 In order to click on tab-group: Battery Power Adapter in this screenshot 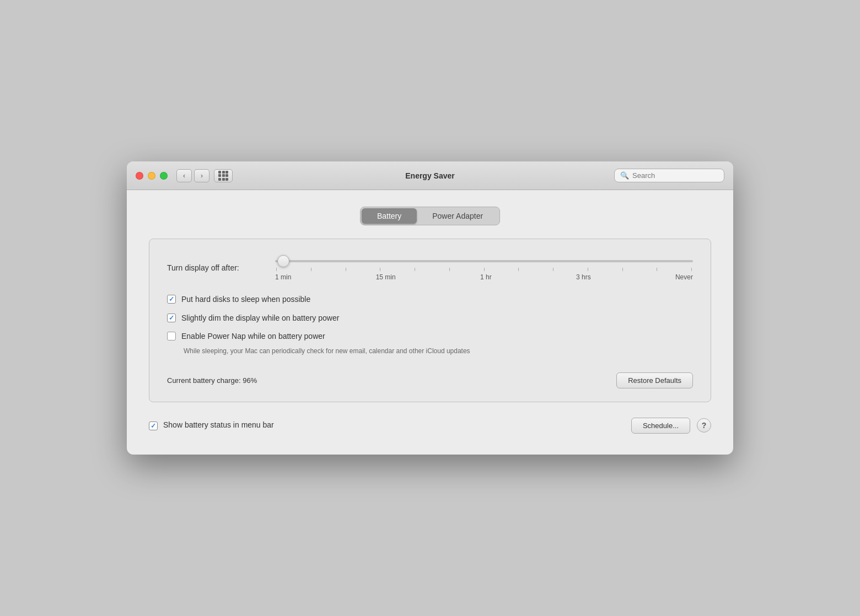, I will do `click(430, 216)`.